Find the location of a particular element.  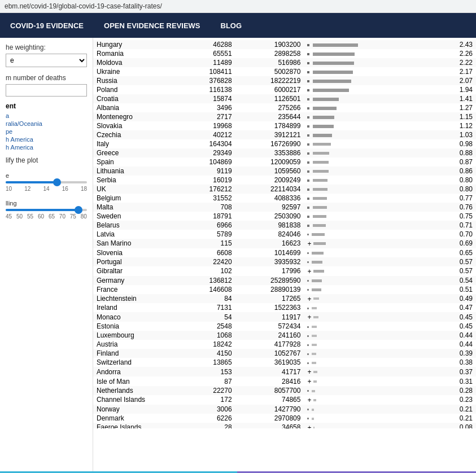

country-name: Malta is located at coordinates (138, 207).